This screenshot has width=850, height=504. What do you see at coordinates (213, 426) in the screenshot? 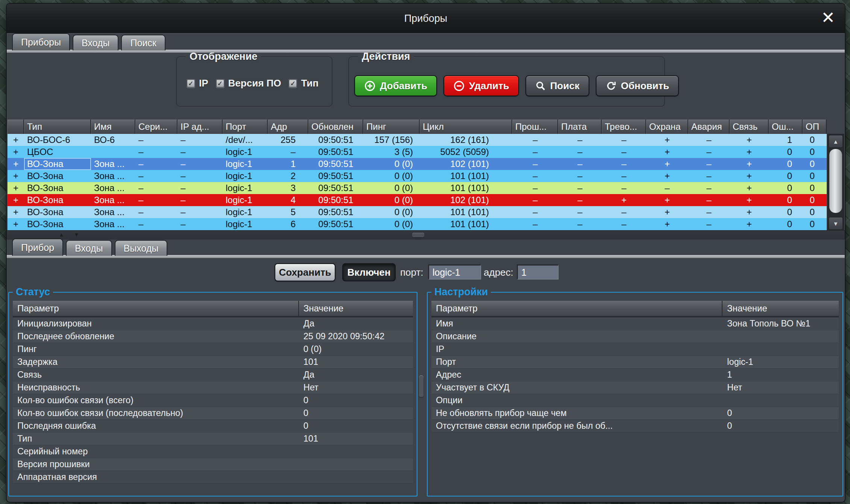
I see `param-row: Последняя ошибка0` at bounding box center [213, 426].